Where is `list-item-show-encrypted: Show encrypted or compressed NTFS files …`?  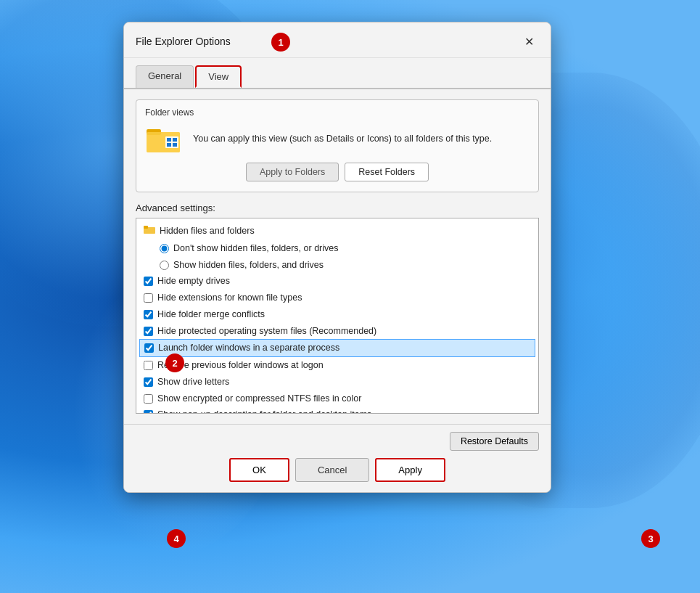
list-item-show-encrypted: Show encrypted or compressed NTFS files … is located at coordinates (337, 399).